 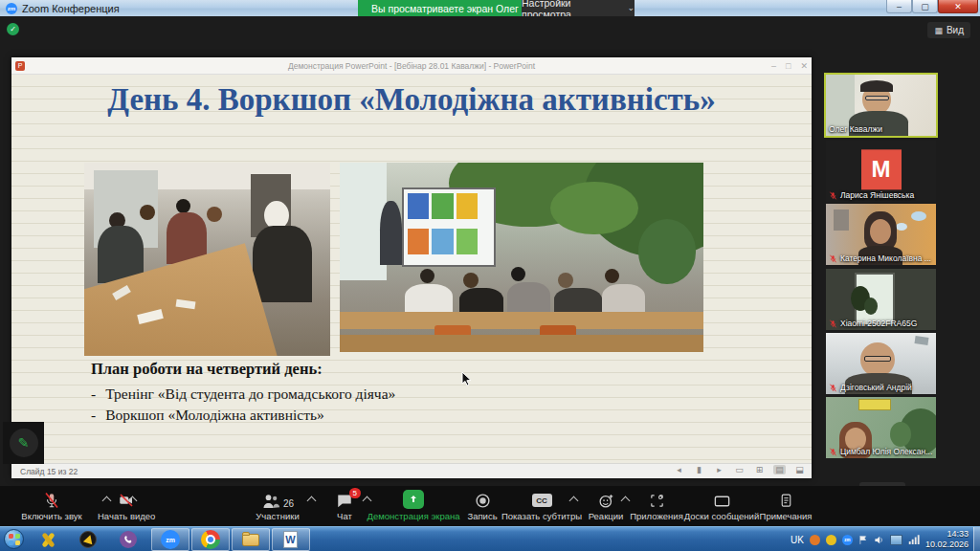 What do you see at coordinates (871, 387) in the screenshot?
I see `participant-name-label: Дзіговський Андрій` at bounding box center [871, 387].